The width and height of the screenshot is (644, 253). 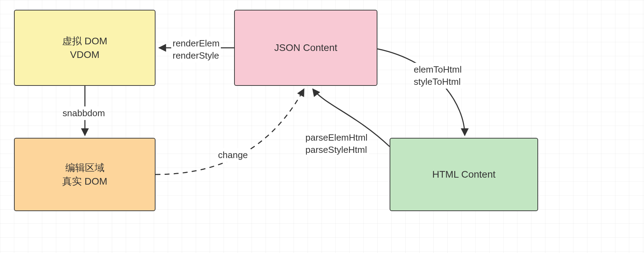 What do you see at coordinates (85, 48) in the screenshot?
I see `node-vdom: 虚拟 DOM VDOM` at bounding box center [85, 48].